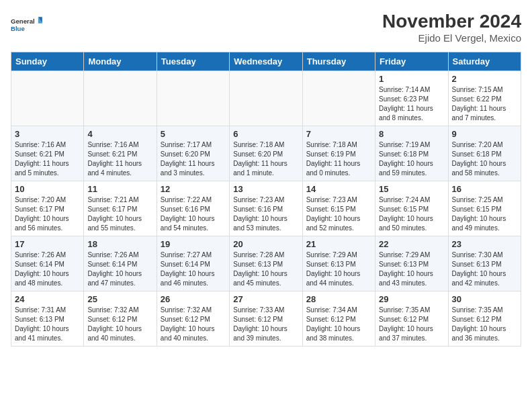  What do you see at coordinates (339, 244) in the screenshot?
I see `day-number: 21` at bounding box center [339, 244].